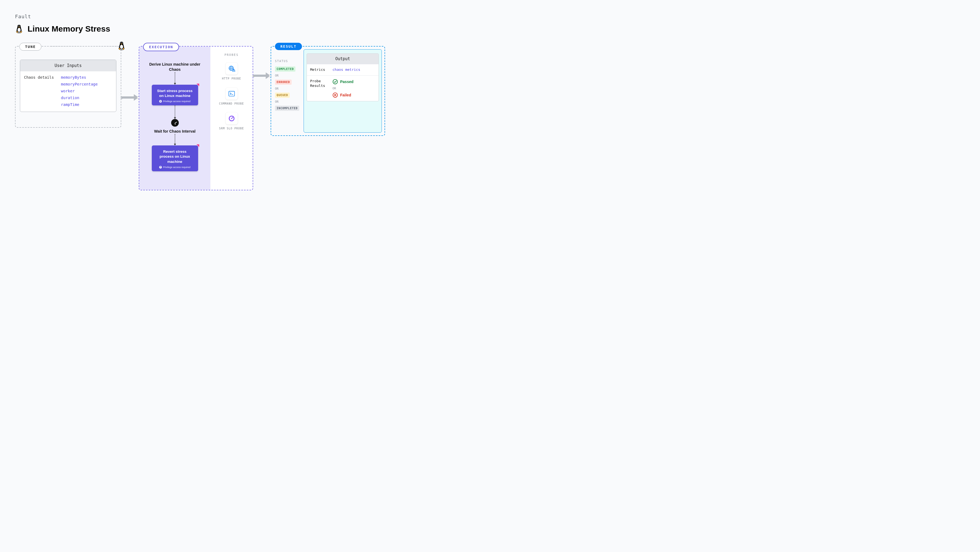 This screenshot has width=980, height=552. I want to click on input-item: memoryPercentage, so click(79, 84).